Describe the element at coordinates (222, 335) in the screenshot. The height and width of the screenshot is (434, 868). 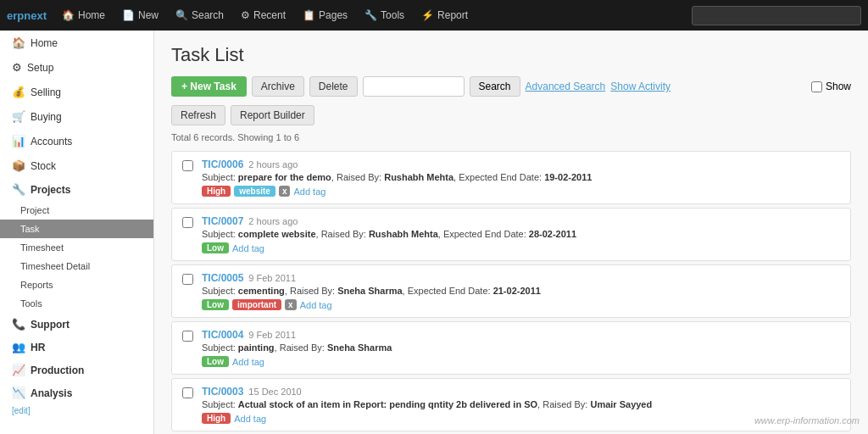
I see `task-id-link: TIC/0004` at that location.